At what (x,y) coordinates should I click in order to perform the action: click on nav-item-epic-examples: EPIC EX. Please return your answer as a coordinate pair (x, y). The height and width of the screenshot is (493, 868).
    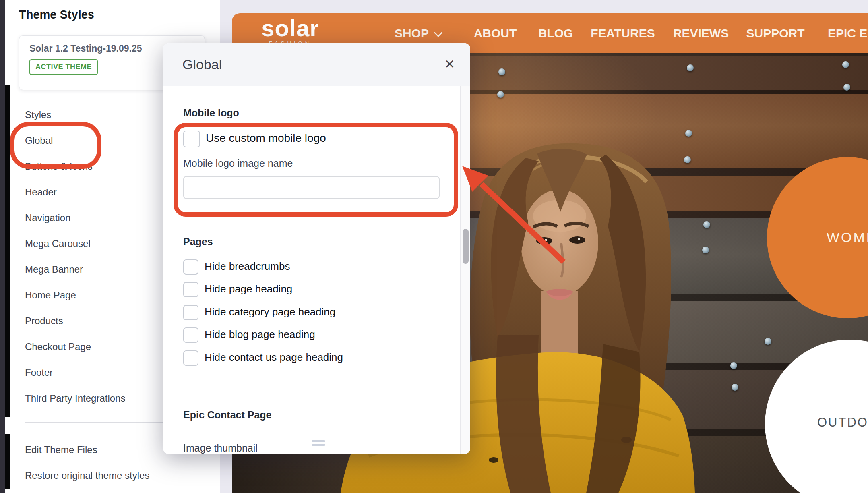
    Looking at the image, I should click on (848, 33).